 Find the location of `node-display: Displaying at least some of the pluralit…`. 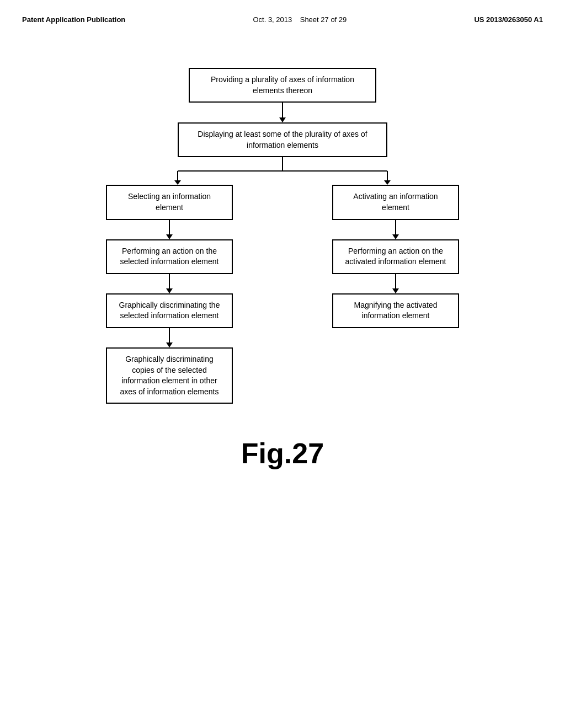

node-display: Displaying at least some of the pluralit… is located at coordinates (282, 140).